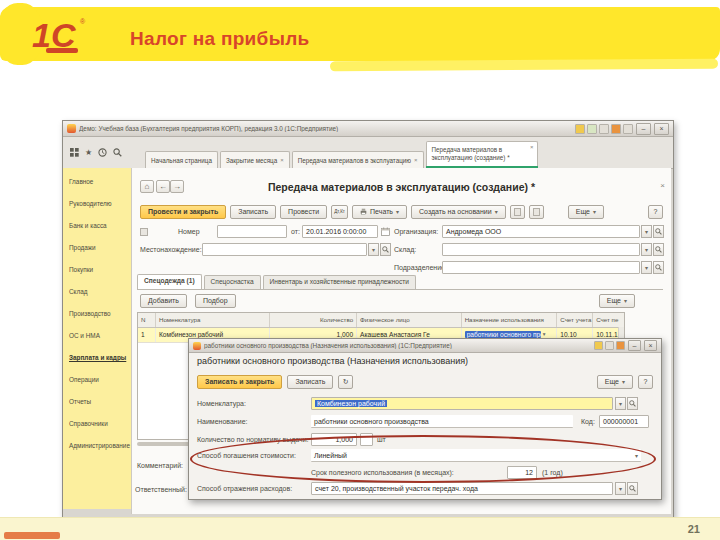 This screenshot has width=720, height=540. What do you see at coordinates (541, 250) in the screenshot?
I see `warehouse-input` at bounding box center [541, 250].